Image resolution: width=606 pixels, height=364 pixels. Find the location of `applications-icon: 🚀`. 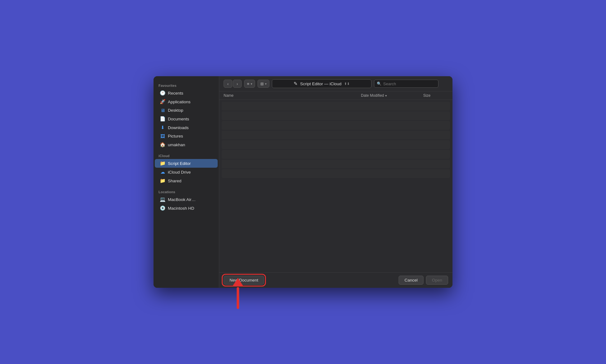

applications-icon: 🚀 is located at coordinates (163, 102).